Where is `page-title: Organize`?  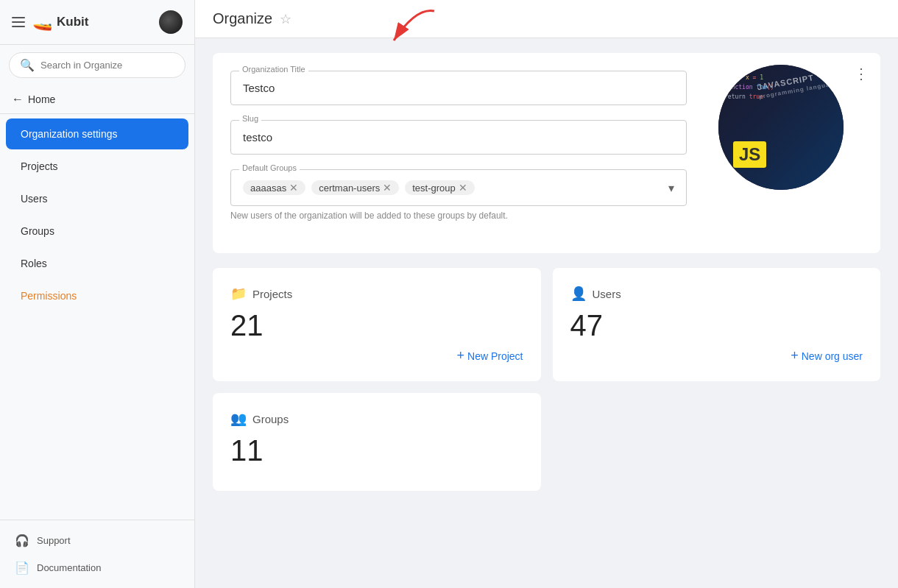 page-title: Organize is located at coordinates (243, 19).